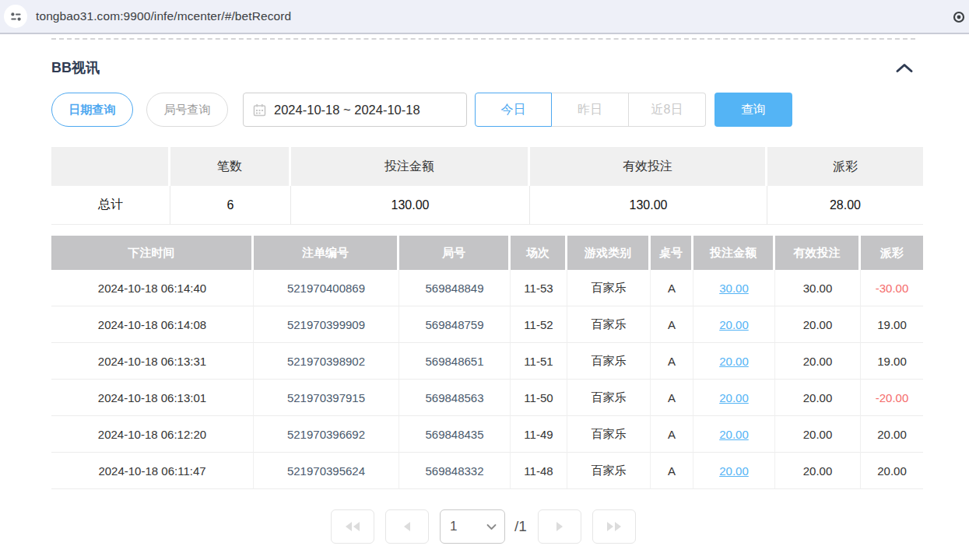  I want to click on cell-round-id: 569848563, so click(455, 398).